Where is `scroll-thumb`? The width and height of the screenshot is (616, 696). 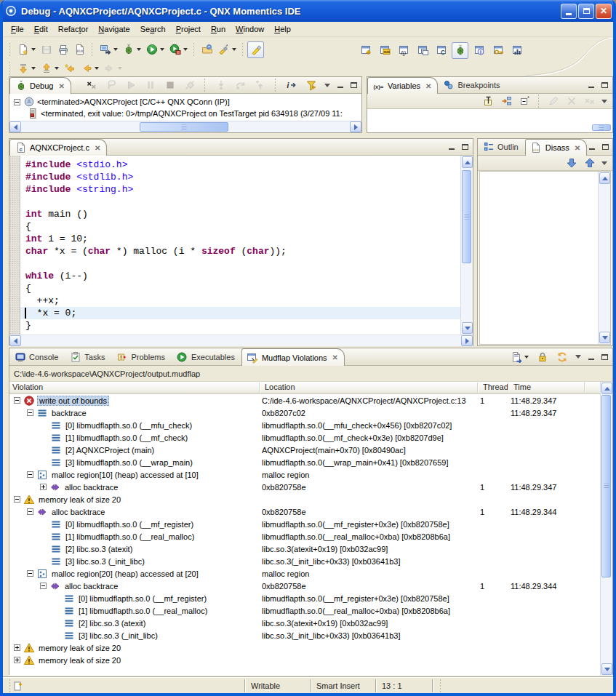 scroll-thumb is located at coordinates (607, 486).